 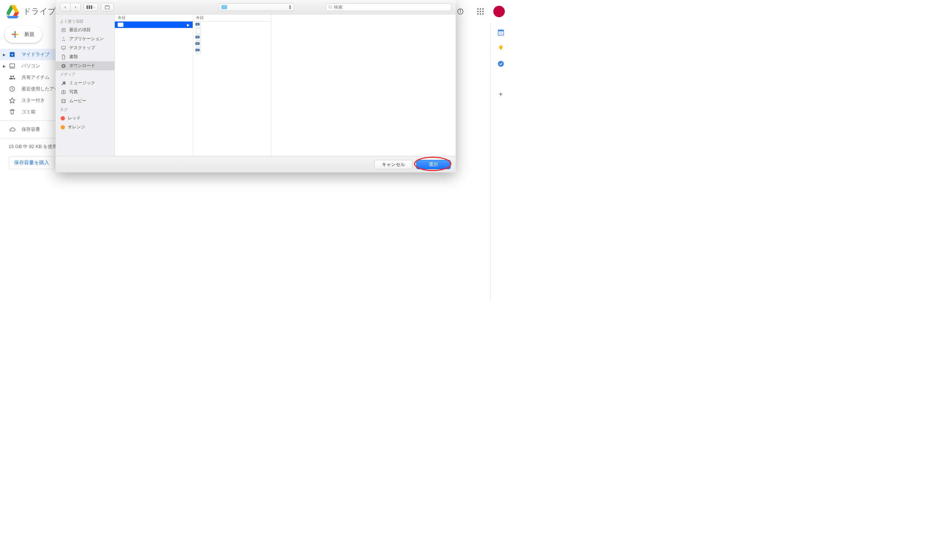 What do you see at coordinates (65, 7) in the screenshot?
I see `back-button: ‹` at bounding box center [65, 7].